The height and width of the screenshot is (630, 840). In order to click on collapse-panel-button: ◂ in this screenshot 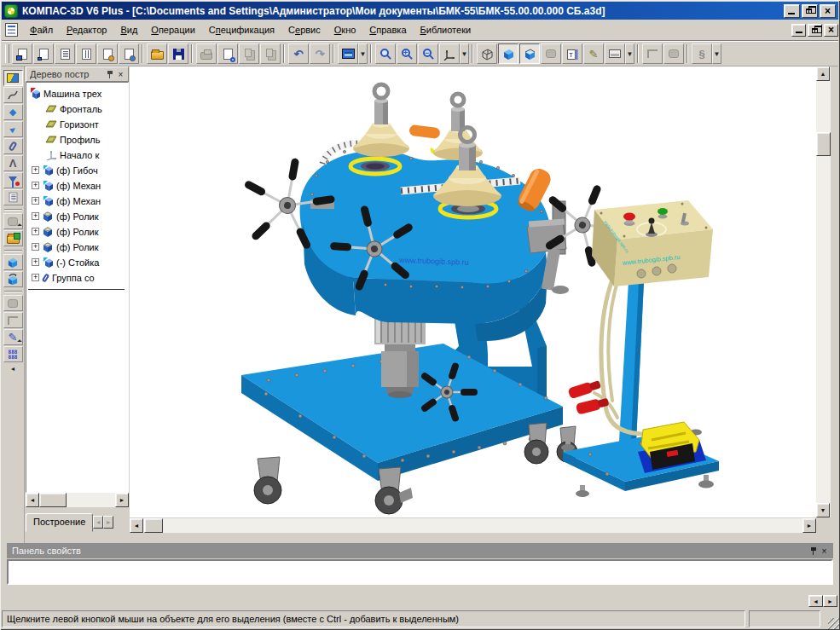, I will do `click(13, 368)`.